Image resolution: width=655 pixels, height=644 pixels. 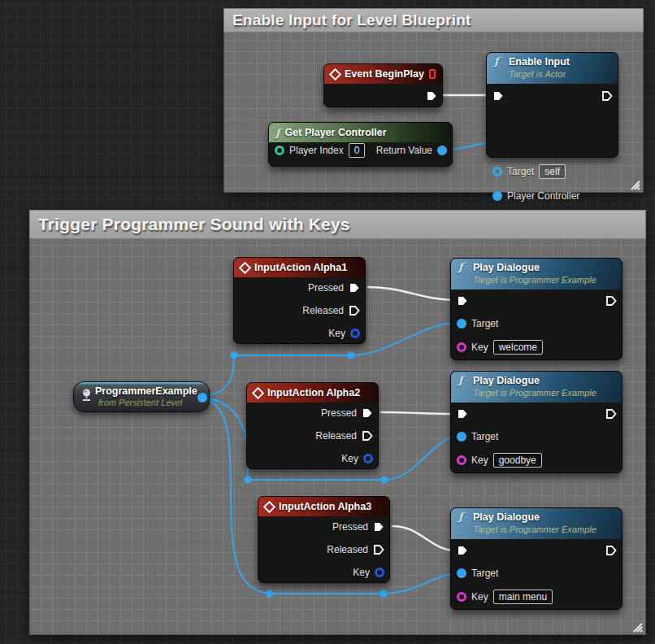 I want to click on node-get-player-controller: ƒ Get Player Controller Player Index 0 R…, so click(x=361, y=145).